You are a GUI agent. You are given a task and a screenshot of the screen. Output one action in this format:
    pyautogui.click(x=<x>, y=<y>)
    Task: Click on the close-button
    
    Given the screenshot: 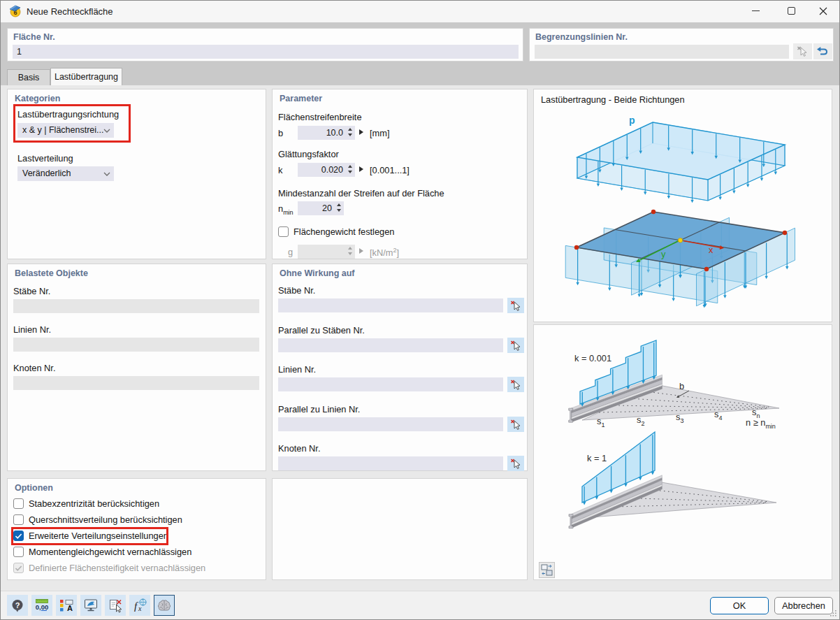 What is the action you would take?
    pyautogui.click(x=823, y=11)
    